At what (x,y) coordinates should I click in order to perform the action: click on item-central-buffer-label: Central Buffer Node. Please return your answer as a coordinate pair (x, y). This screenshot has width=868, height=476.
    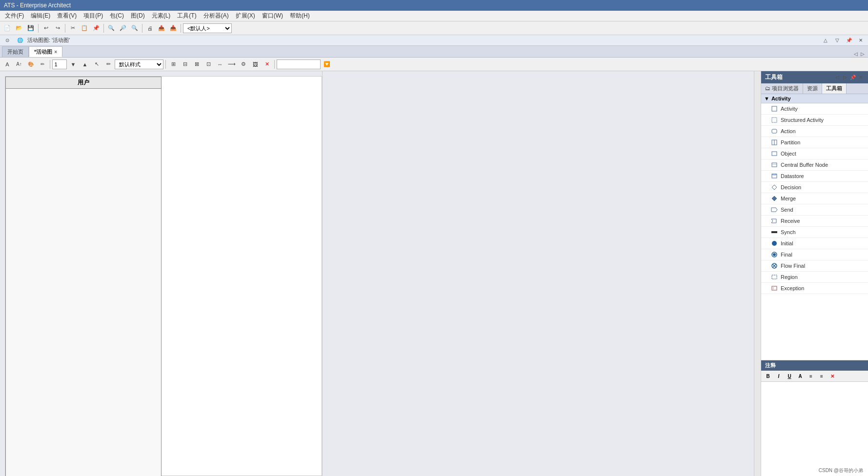
    Looking at the image, I should click on (804, 165).